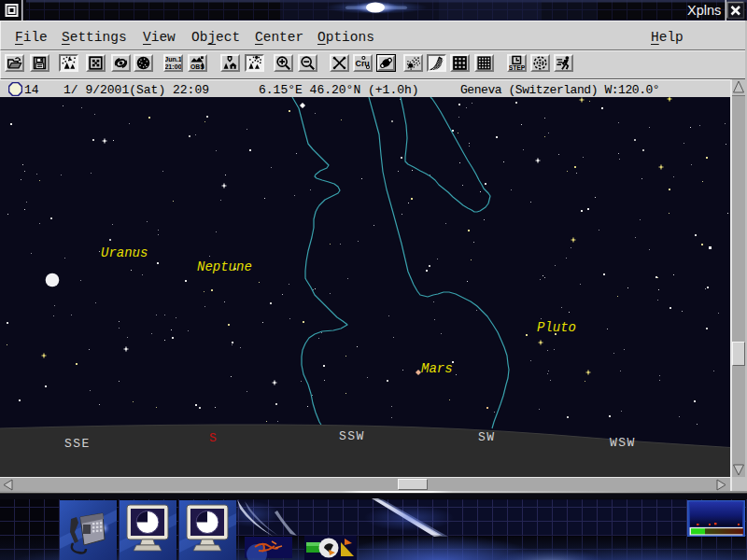 The height and width of the screenshot is (560, 747). Describe the element at coordinates (78, 444) in the screenshot. I see `svg-text: SSE` at that location.